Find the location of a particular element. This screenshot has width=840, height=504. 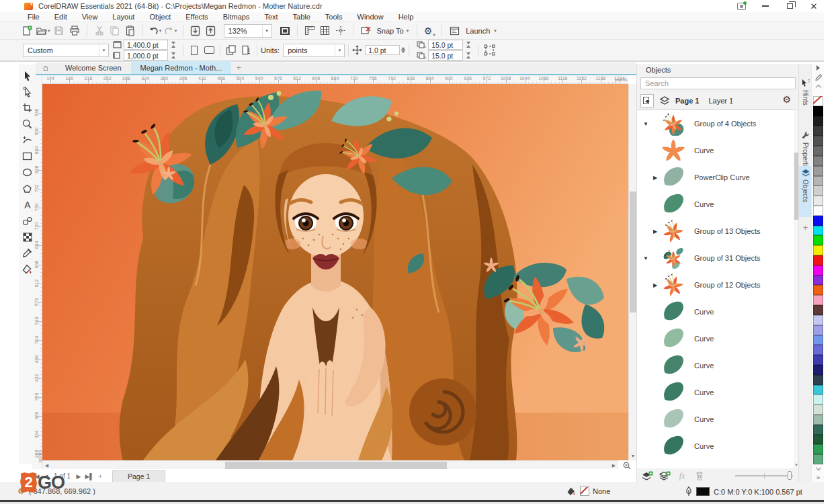

swatch-white is located at coordinates (818, 211).